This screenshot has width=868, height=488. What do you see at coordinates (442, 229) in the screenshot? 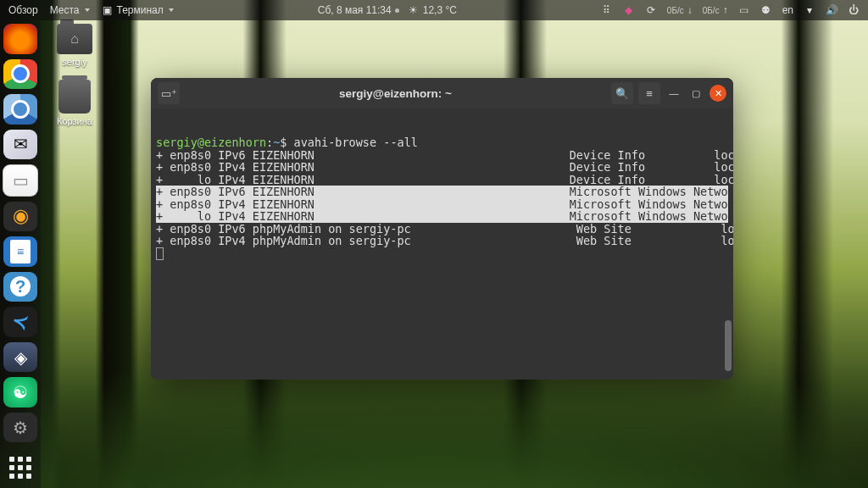
I see `output-line: + enp8s0 IPv6 phpMyAdmin on sergiy-pc We…` at bounding box center [442, 229].